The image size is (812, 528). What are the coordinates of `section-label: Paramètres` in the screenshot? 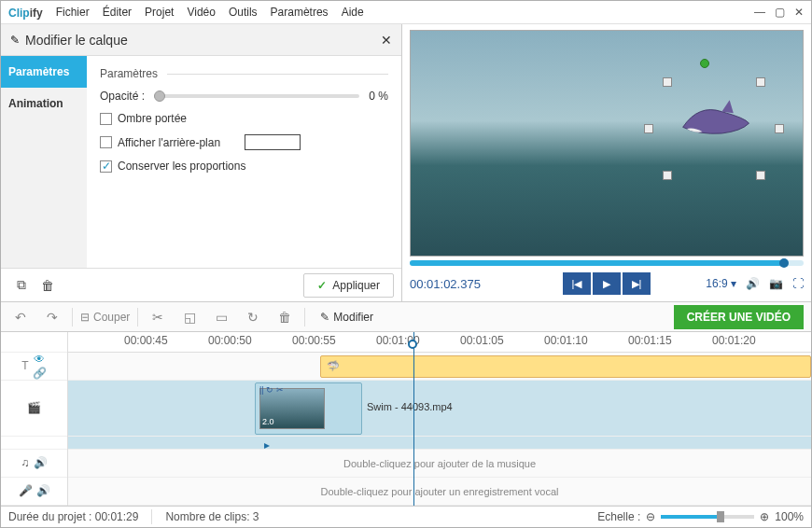 It's located at (129, 74).